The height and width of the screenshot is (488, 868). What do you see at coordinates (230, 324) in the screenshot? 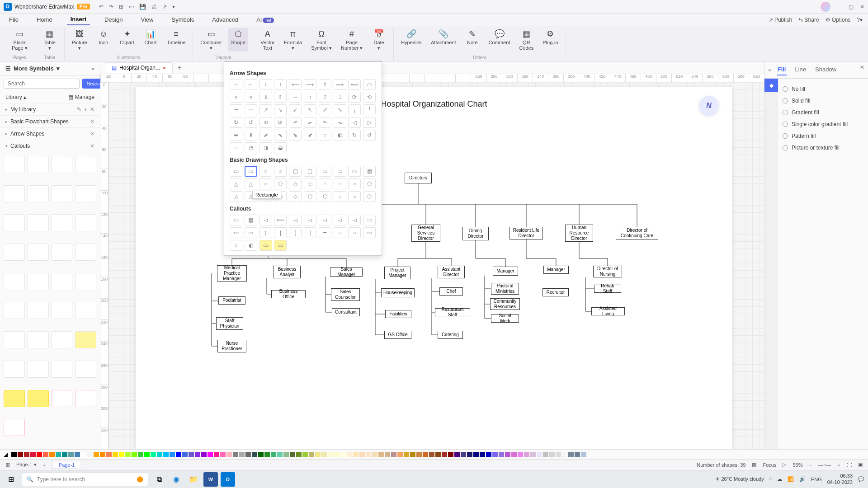
I see `org-box: StaffPhysician` at bounding box center [230, 324].